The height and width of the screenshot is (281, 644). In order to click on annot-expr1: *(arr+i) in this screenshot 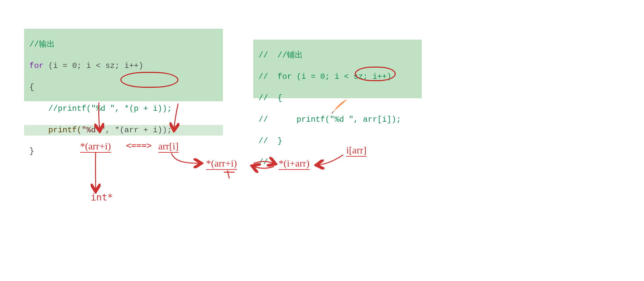, I will do `click(96, 146)`.